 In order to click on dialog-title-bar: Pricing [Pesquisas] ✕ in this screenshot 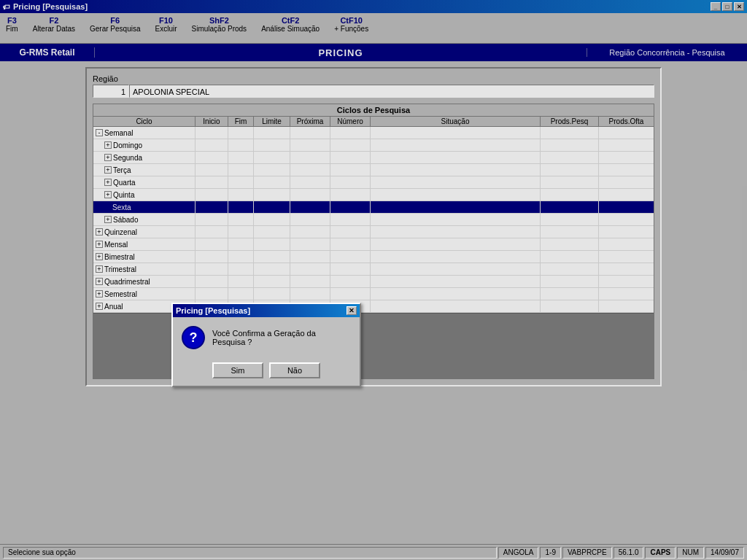, I will do `click(266, 311)`.